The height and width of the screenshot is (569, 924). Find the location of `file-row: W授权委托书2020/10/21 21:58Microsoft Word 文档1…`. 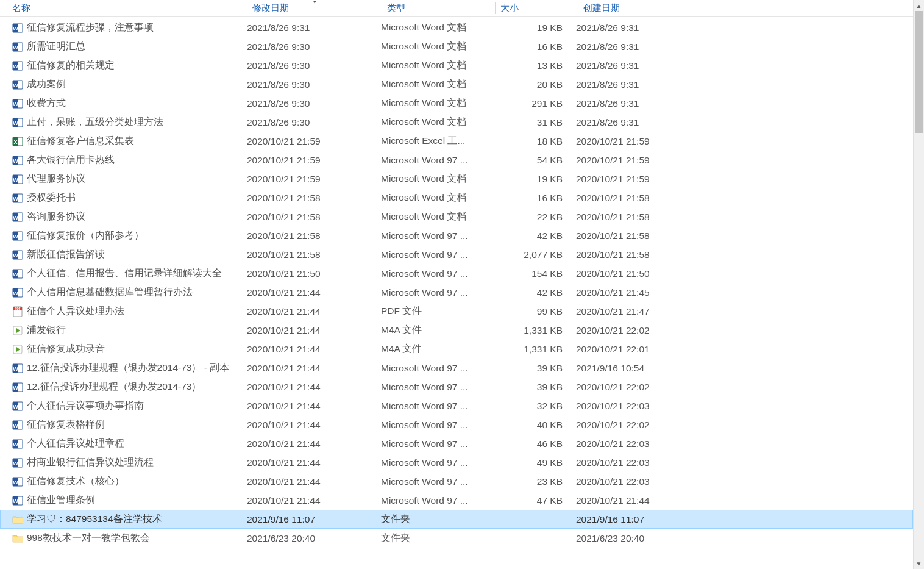

file-row: W授权委托书2020/10/21 21:58Microsoft Word 文档1… is located at coordinates (457, 198).